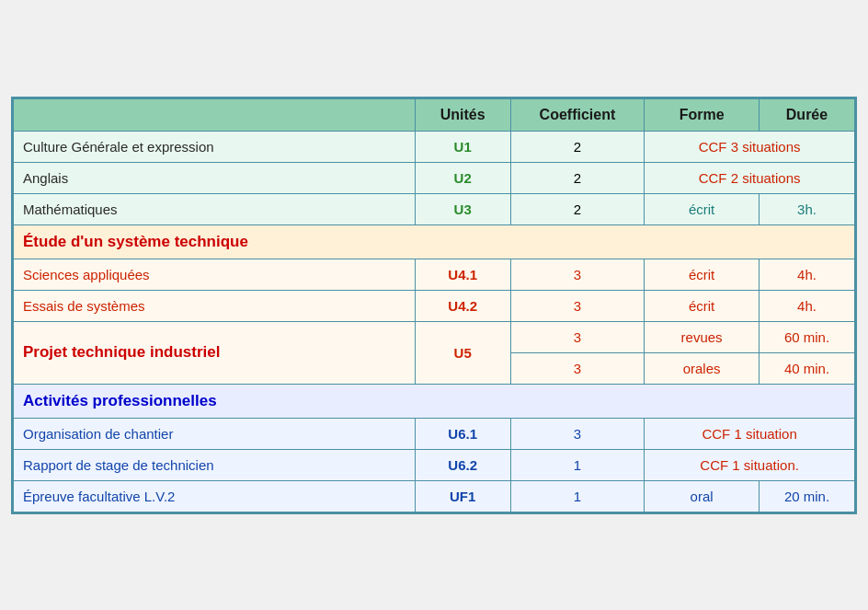 This screenshot has width=868, height=610. What do you see at coordinates (577, 114) in the screenshot?
I see `header-coefficient: Coefficient` at bounding box center [577, 114].